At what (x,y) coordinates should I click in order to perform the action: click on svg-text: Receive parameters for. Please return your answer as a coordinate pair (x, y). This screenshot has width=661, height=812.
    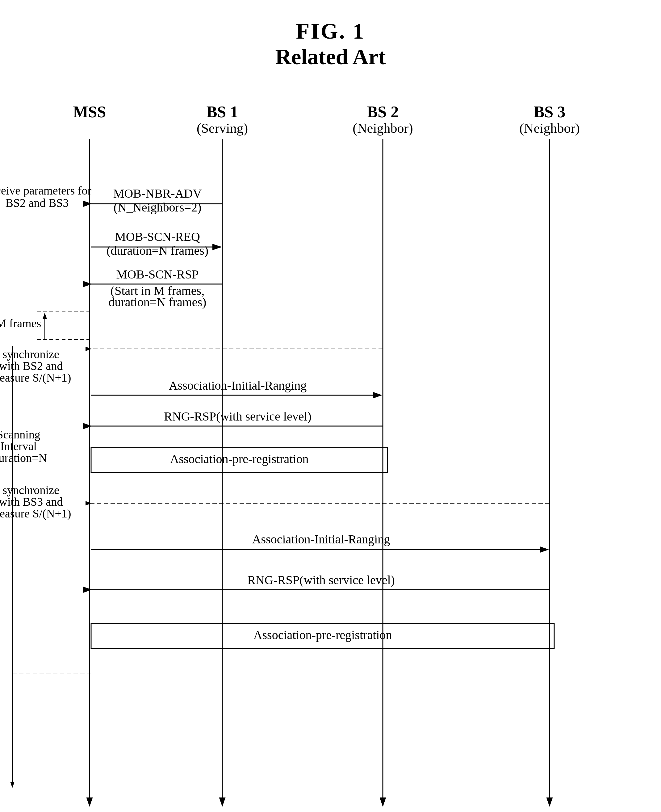
    Looking at the image, I should click on (46, 190).